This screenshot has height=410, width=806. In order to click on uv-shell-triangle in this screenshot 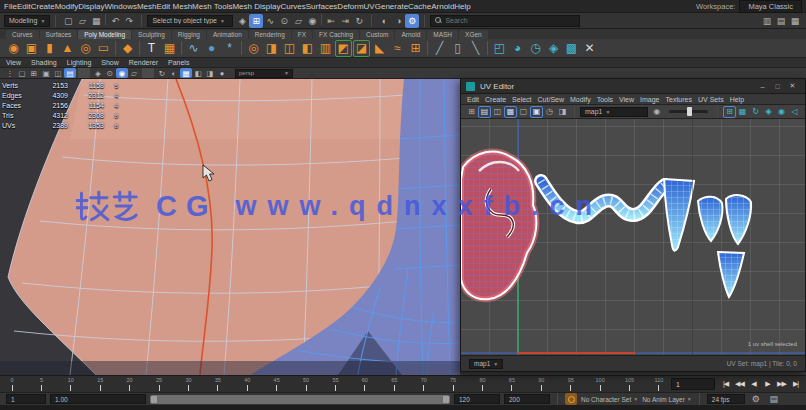, I will do `click(731, 274)`.